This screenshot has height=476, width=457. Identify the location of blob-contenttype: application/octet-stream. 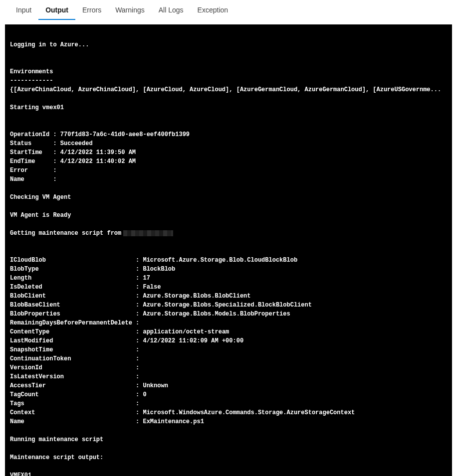
(186, 332).